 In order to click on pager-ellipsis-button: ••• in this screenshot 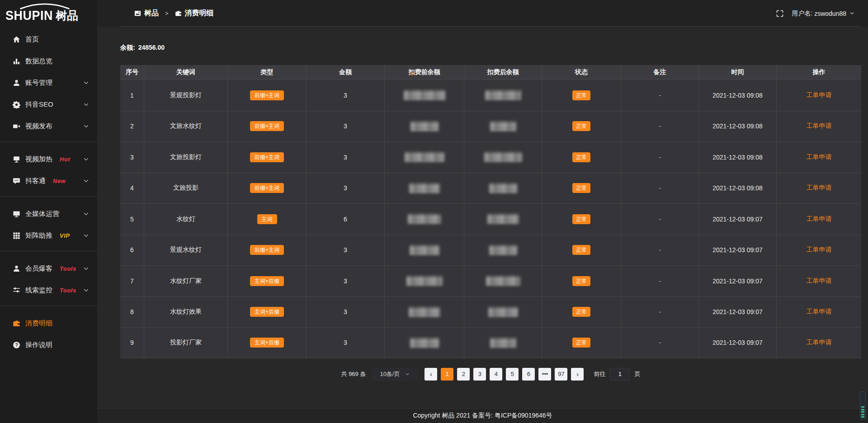, I will do `click(545, 374)`.